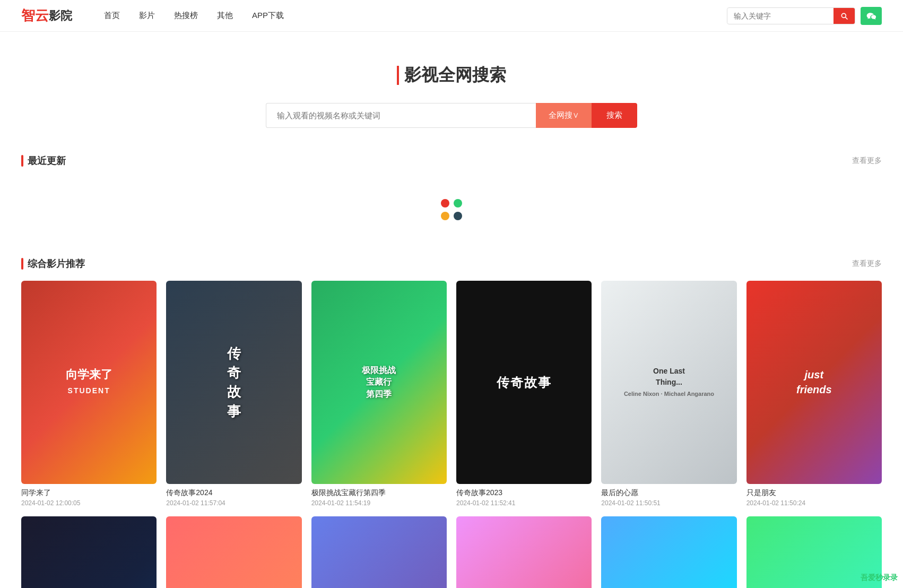 The width and height of the screenshot is (903, 588). I want to click on nav-hot: 热搜榜, so click(186, 16).